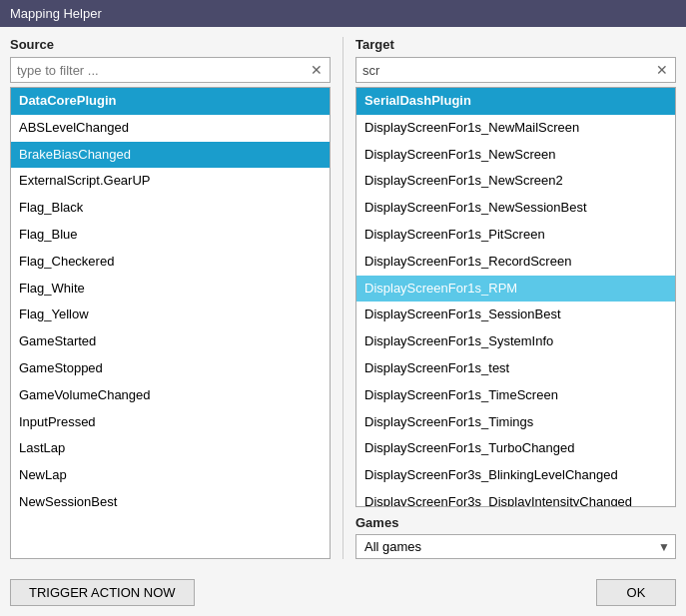 This screenshot has height=616, width=686. Describe the element at coordinates (515, 44) in the screenshot. I see `target-label: Target` at that location.